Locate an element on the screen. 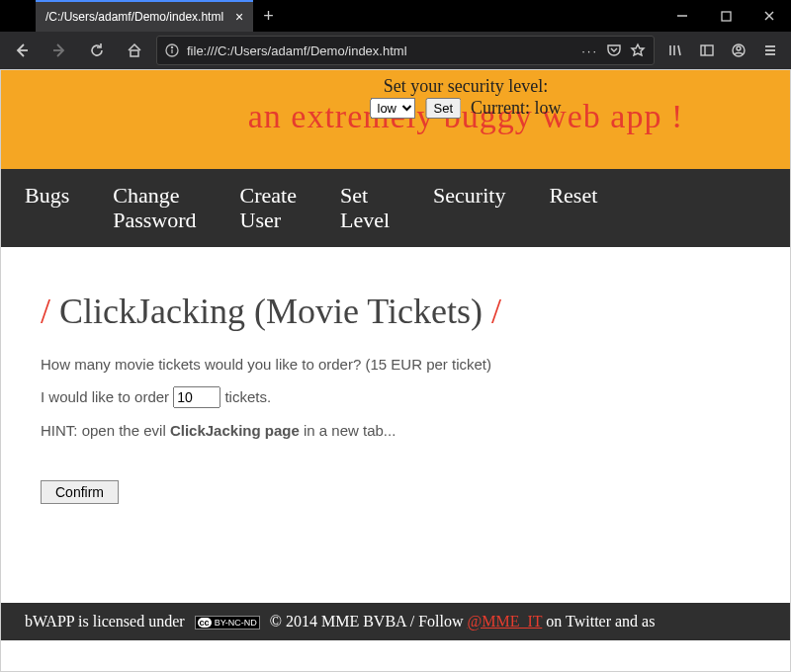 This screenshot has width=791, height=672. nav-menu: Bugs ChangePassword CreateUser SetLevel … is located at coordinates (396, 208).